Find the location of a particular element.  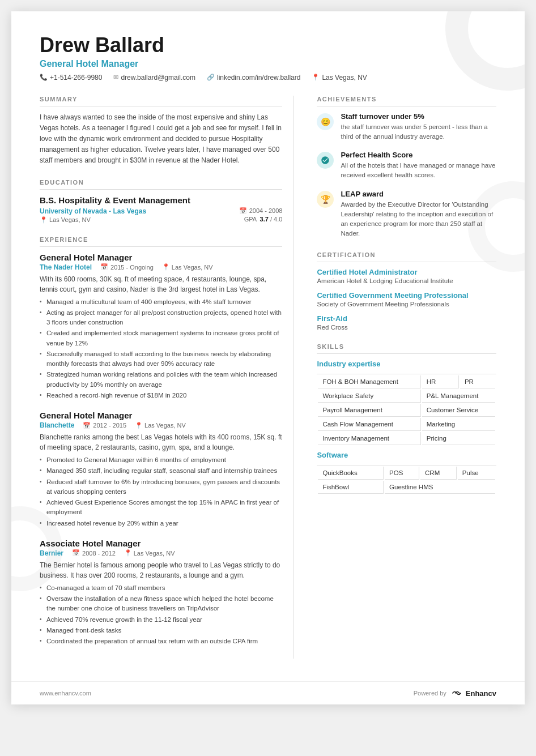

skill-cell: Pulse is located at coordinates (477, 473).